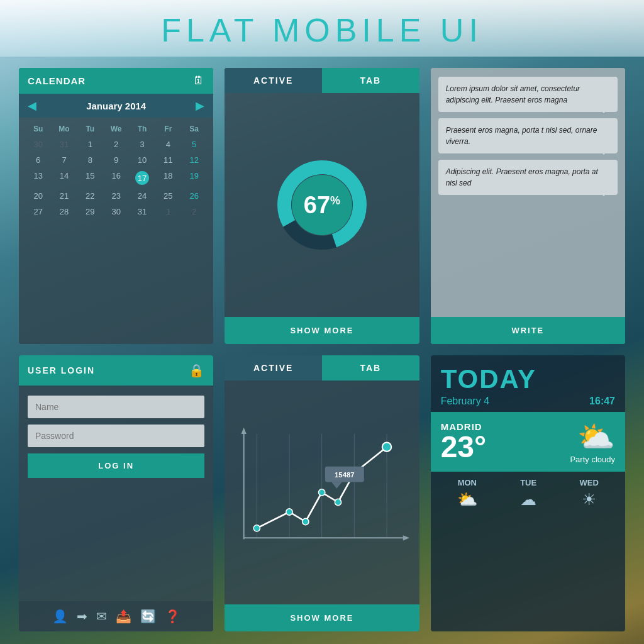  What do you see at coordinates (528, 136) in the screenshot?
I see `chat-bubble-2: Praesent eros magna, porta t nisl sed, o…` at bounding box center [528, 136].